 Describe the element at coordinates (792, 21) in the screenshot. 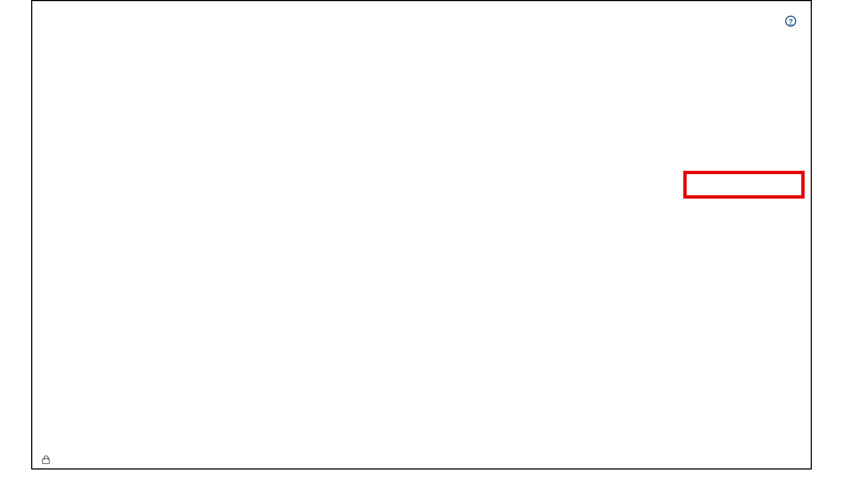

I see `help-link: ?` at that location.